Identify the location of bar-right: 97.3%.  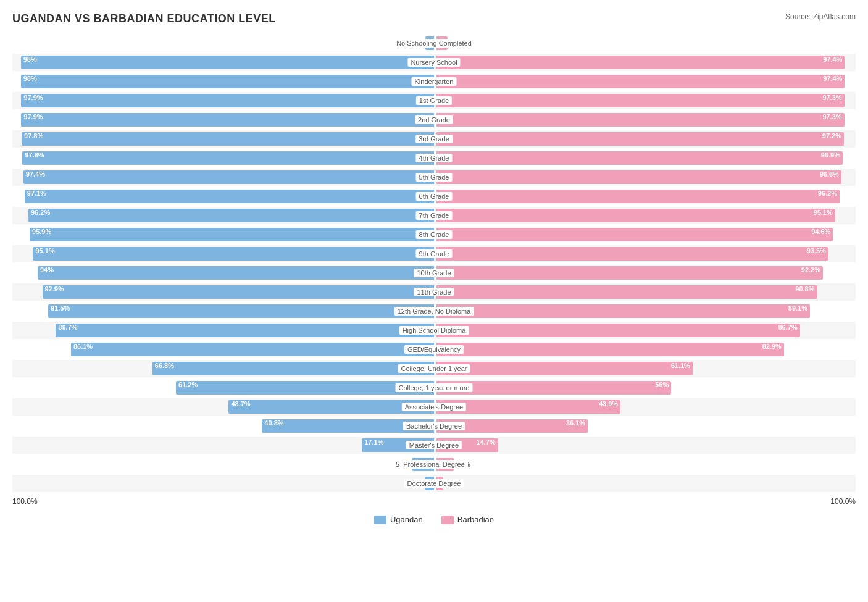
(641, 120).